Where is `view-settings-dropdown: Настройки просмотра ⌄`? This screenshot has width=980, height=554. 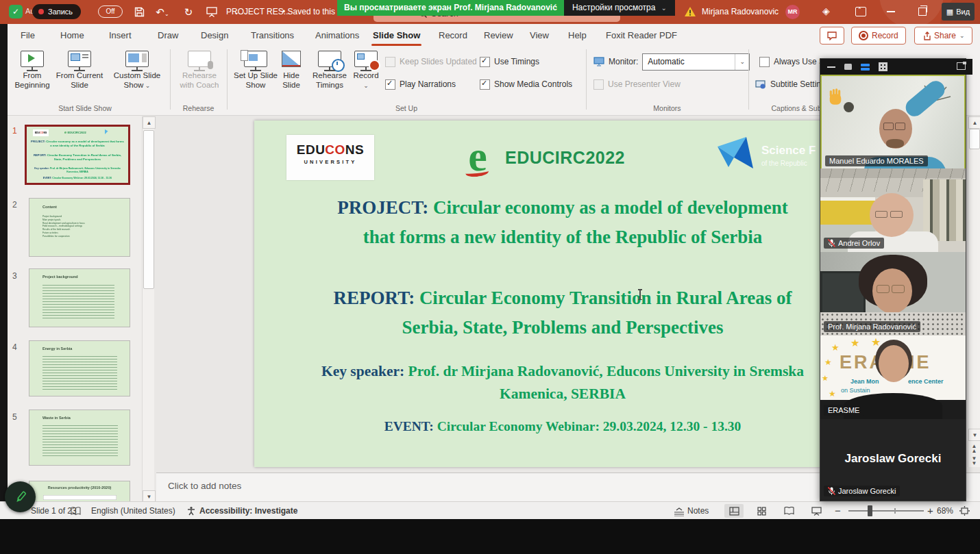
view-settings-dropdown: Настройки просмотра ⌄ is located at coordinates (620, 8).